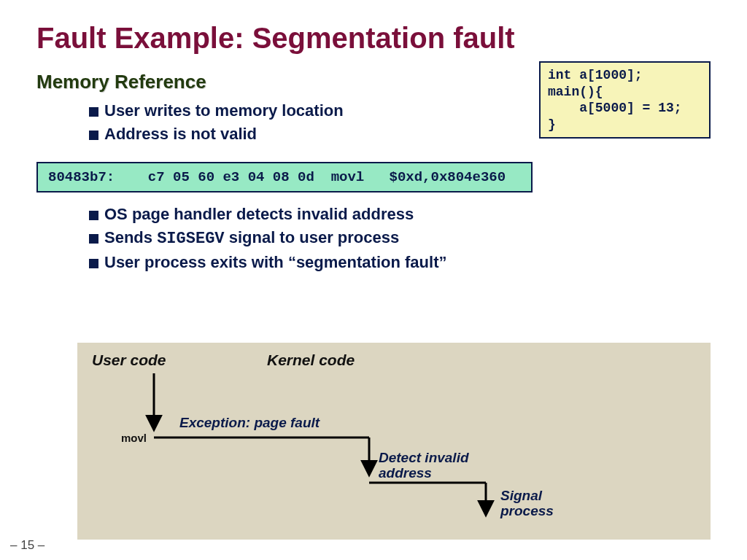 This screenshot has width=747, height=560. What do you see at coordinates (374, 38) in the screenshot?
I see `slide-title: Fault Example: Segmentation fault` at bounding box center [374, 38].